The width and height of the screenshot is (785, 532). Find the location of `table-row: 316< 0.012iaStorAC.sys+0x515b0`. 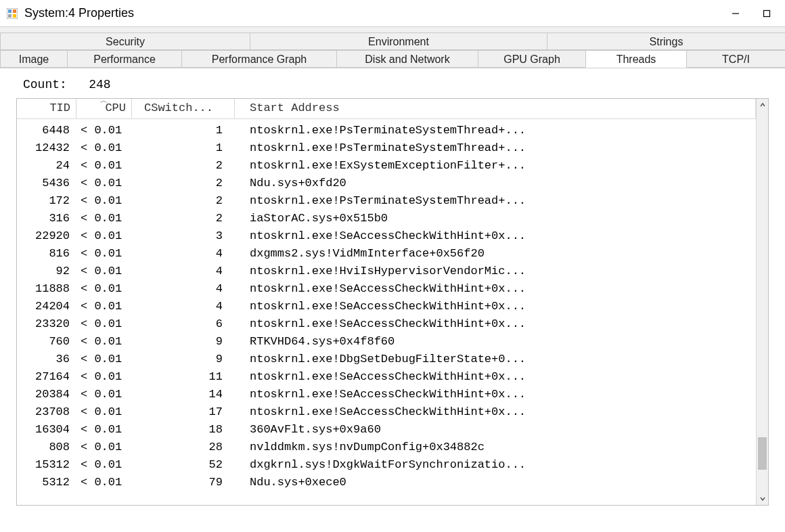

table-row: 316< 0.012iaStorAC.sys+0x515b0 is located at coordinates (386, 219).